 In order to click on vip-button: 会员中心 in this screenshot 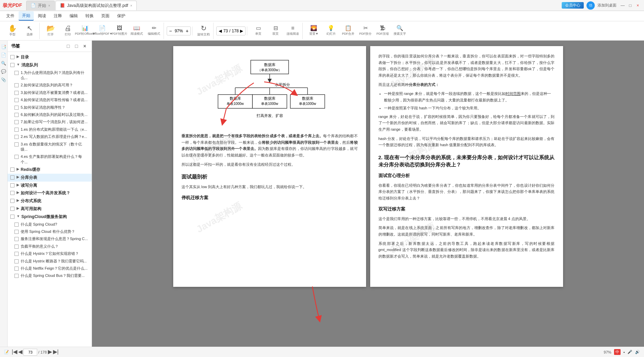, I will do `click(573, 6)`.